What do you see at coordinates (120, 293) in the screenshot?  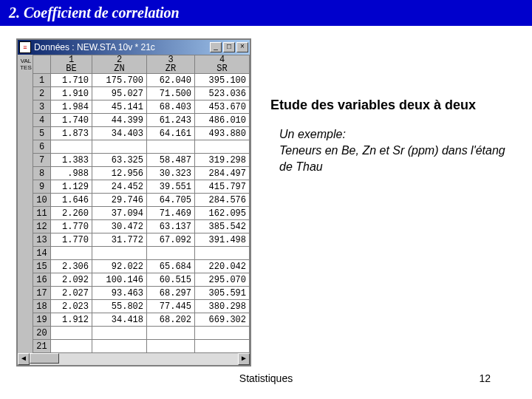 I see `cell: 93.463` at bounding box center [120, 293].